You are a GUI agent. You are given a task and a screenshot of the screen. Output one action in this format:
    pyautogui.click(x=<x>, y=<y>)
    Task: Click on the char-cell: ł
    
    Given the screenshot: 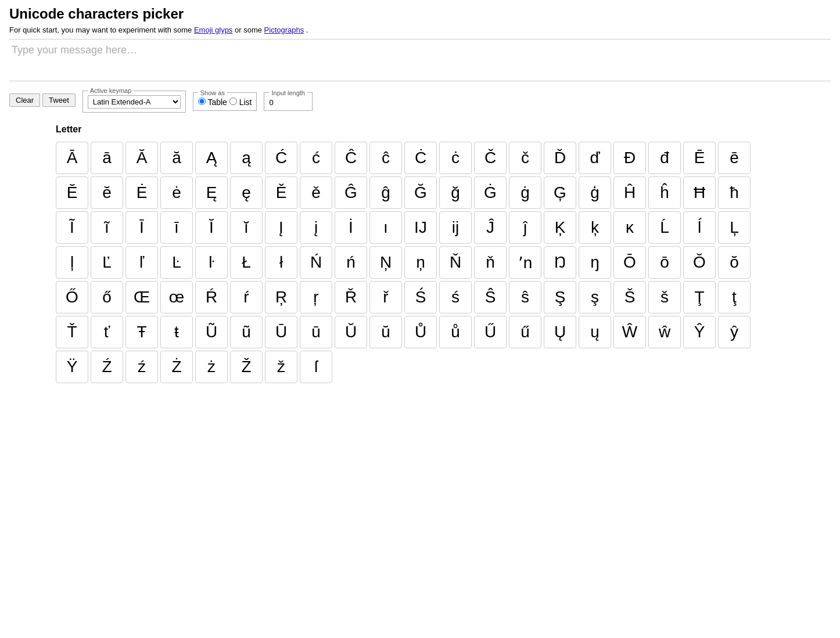 What is the action you would take?
    pyautogui.click(x=281, y=262)
    